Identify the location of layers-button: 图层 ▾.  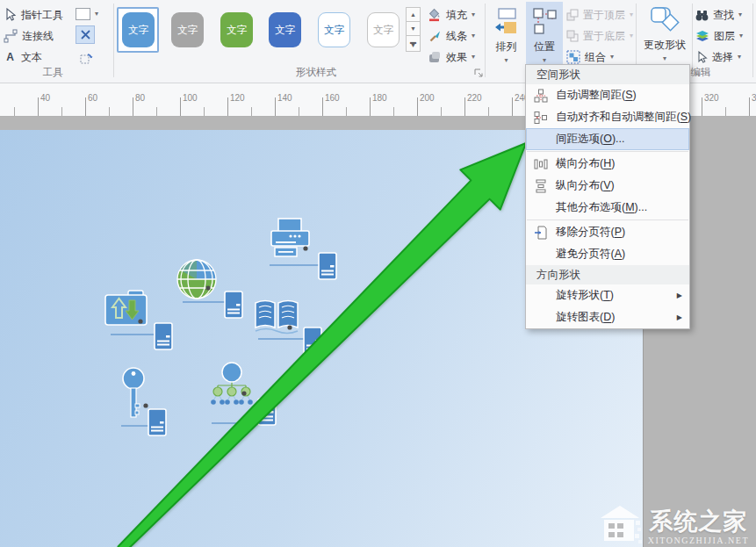
(724, 36).